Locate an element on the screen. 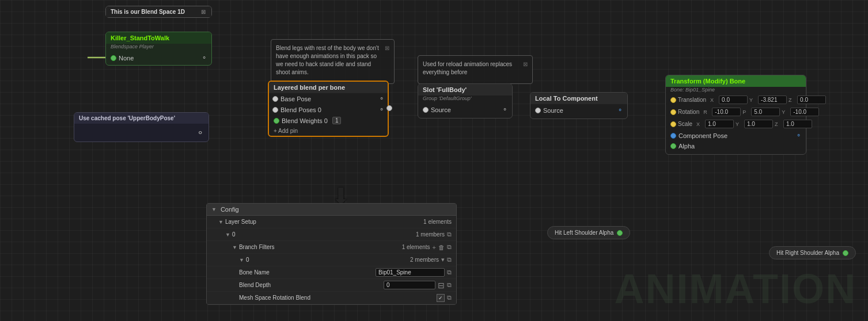 The width and height of the screenshot is (868, 321). local-human-icon-blue: ⚬ is located at coordinates (620, 110).